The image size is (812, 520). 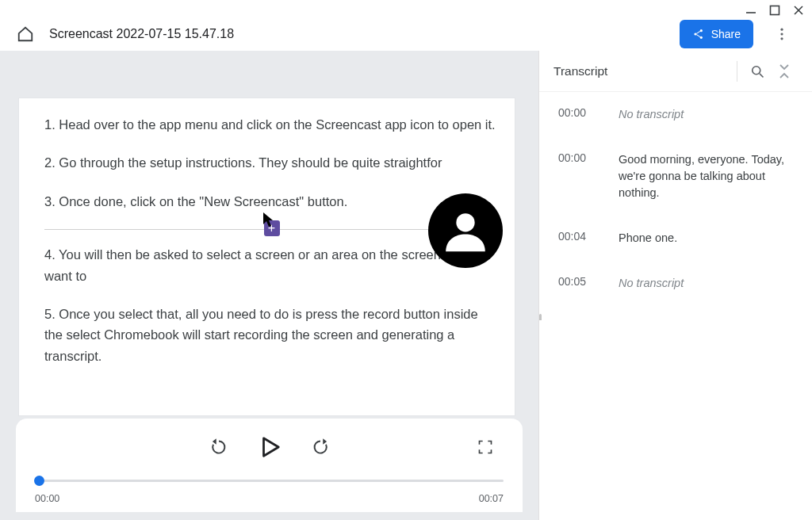 What do you see at coordinates (784, 71) in the screenshot?
I see `expand-collapse-button` at bounding box center [784, 71].